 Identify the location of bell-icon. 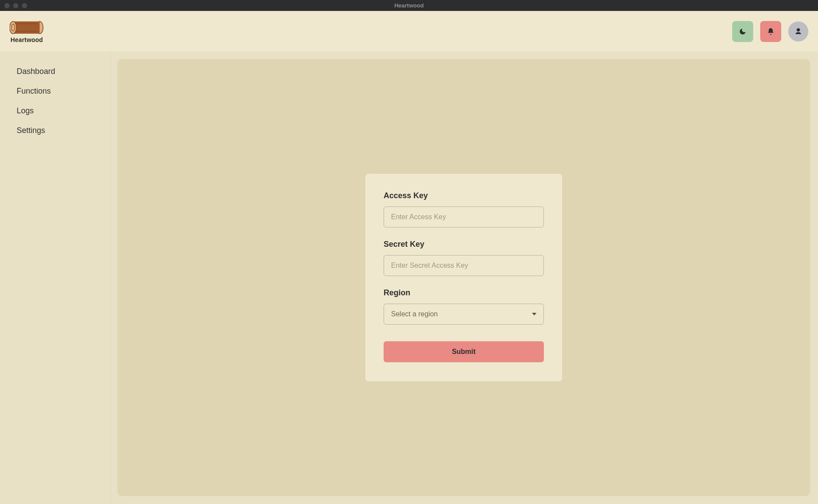
(771, 32).